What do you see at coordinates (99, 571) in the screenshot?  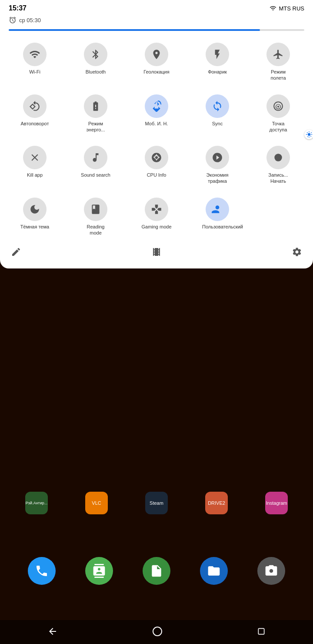 I see `dock-contacts` at bounding box center [99, 571].